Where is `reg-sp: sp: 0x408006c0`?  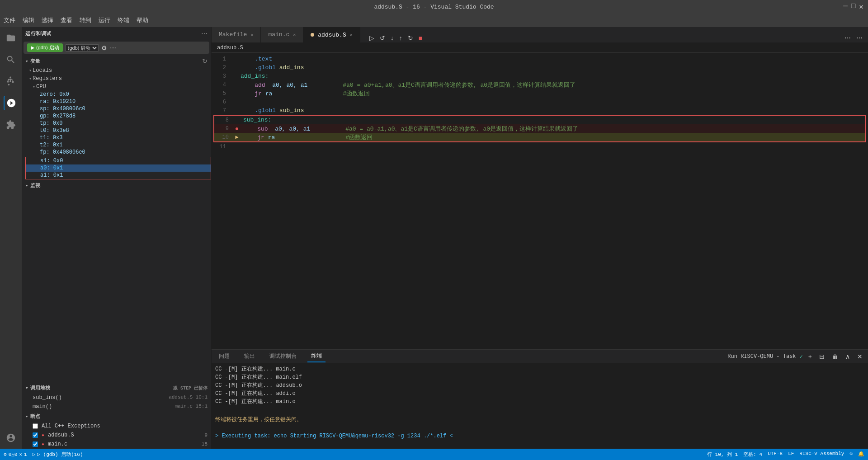 reg-sp: sp: 0x408006c0 is located at coordinates (118, 109).